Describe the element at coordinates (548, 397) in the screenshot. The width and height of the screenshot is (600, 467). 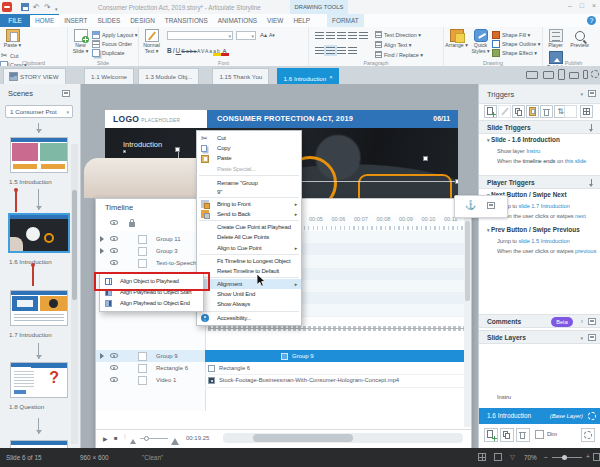
I see `layer-item: Instru` at that location.